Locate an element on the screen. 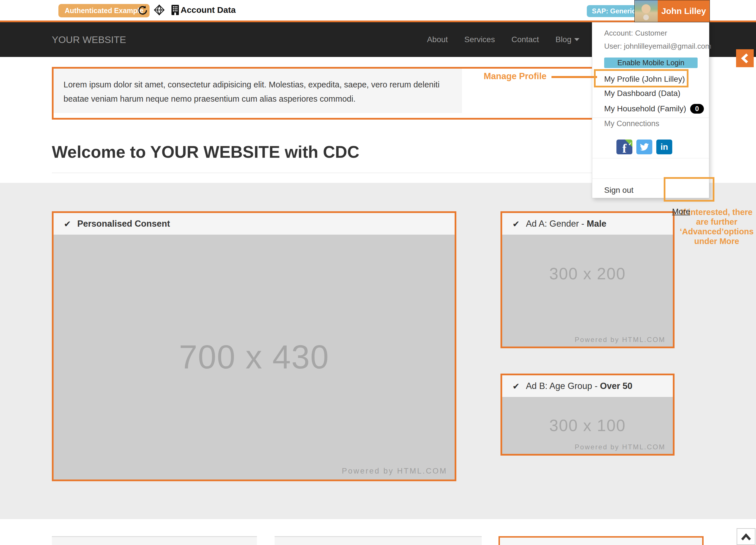 The image size is (756, 545). nav-item-blog-label: Blog is located at coordinates (563, 39).